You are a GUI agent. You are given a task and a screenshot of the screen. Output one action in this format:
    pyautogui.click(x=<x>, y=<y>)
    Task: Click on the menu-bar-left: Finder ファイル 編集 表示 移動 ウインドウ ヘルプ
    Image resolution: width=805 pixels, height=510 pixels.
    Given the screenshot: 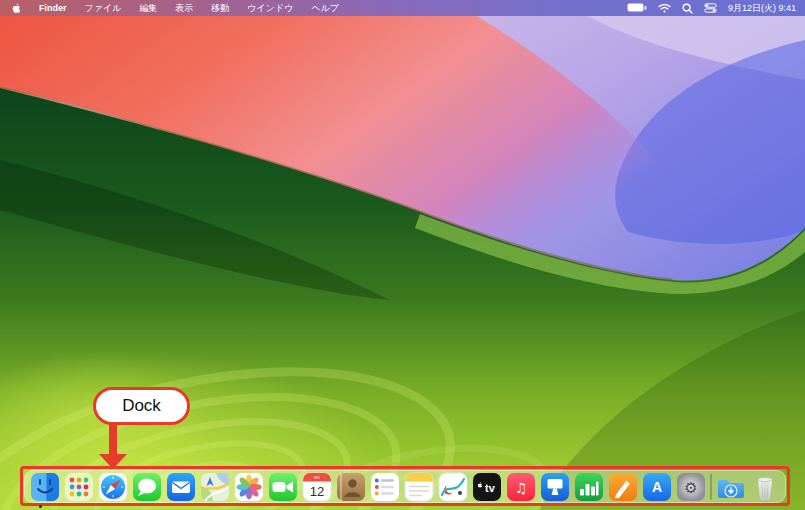 What is the action you would take?
    pyautogui.click(x=174, y=8)
    